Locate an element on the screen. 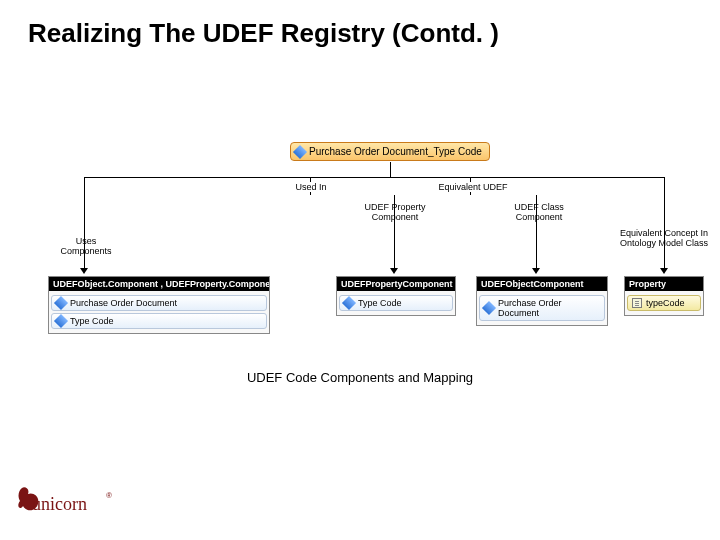 The height and width of the screenshot is (540, 720). list-icon is located at coordinates (637, 303).